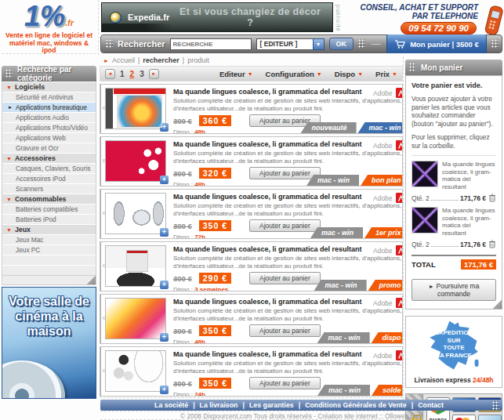 The image size is (504, 420). I want to click on footer-link: La livraison, so click(219, 405).